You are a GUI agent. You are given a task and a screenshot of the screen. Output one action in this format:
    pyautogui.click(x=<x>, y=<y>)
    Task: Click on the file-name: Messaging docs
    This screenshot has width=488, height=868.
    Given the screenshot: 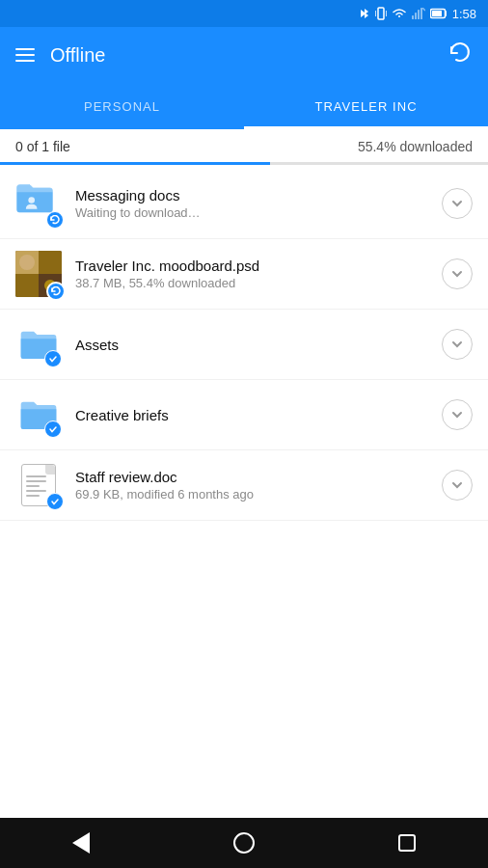 What is the action you would take?
    pyautogui.click(x=252, y=195)
    